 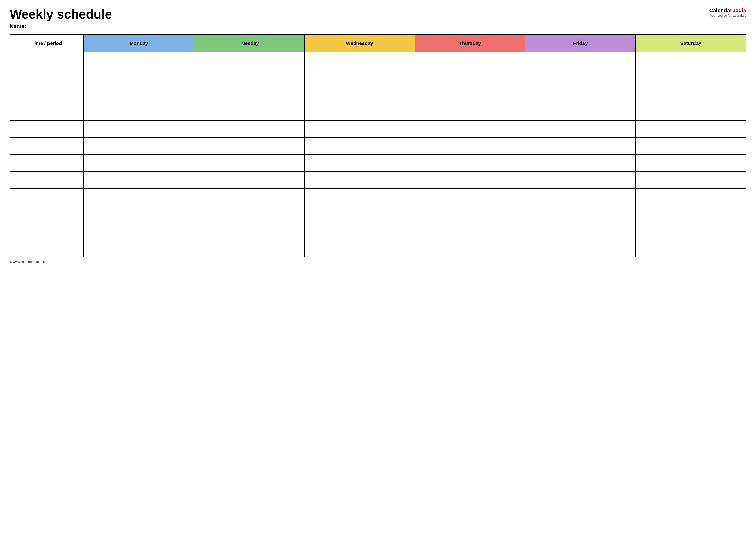 What do you see at coordinates (378, 18) in the screenshot?
I see `header-area: Weekly schedule Name: Calendarpedia Your…` at bounding box center [378, 18].